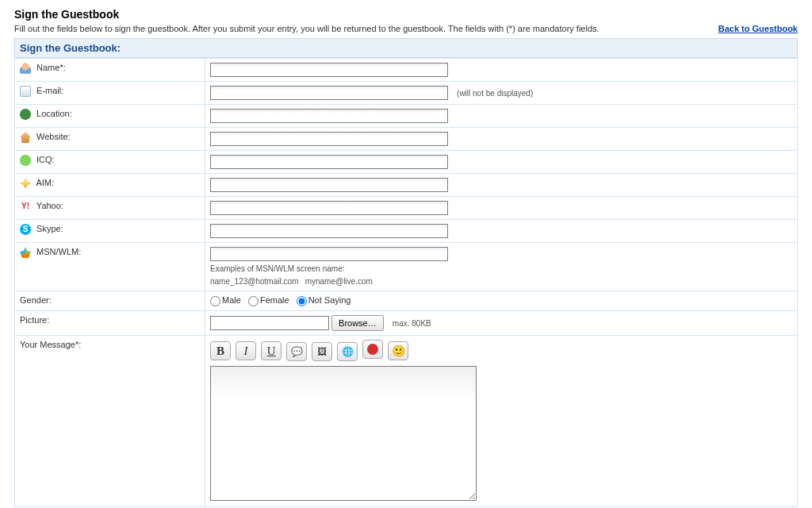 This screenshot has width=812, height=508. Describe the element at coordinates (322, 352) in the screenshot. I see `image-icon: 🖼` at that location.